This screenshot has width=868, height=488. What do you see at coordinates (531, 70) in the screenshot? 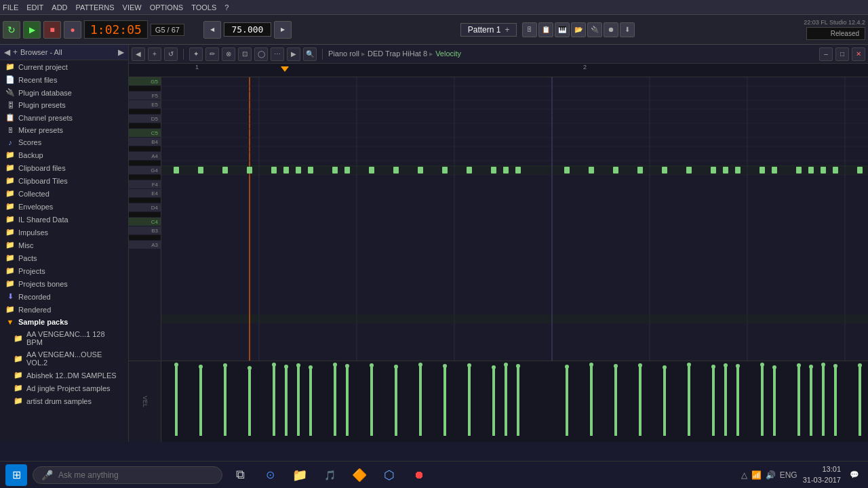
I see `timeline-inner: 1 2` at bounding box center [531, 70].